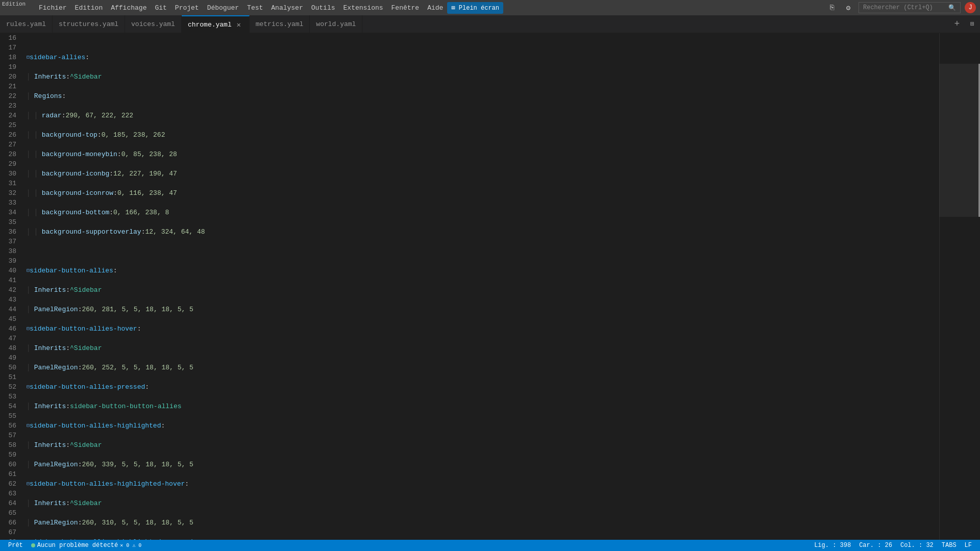 The image size is (980, 551). Describe the element at coordinates (129, 8) in the screenshot. I see `menu-affichage: Affichage` at that location.